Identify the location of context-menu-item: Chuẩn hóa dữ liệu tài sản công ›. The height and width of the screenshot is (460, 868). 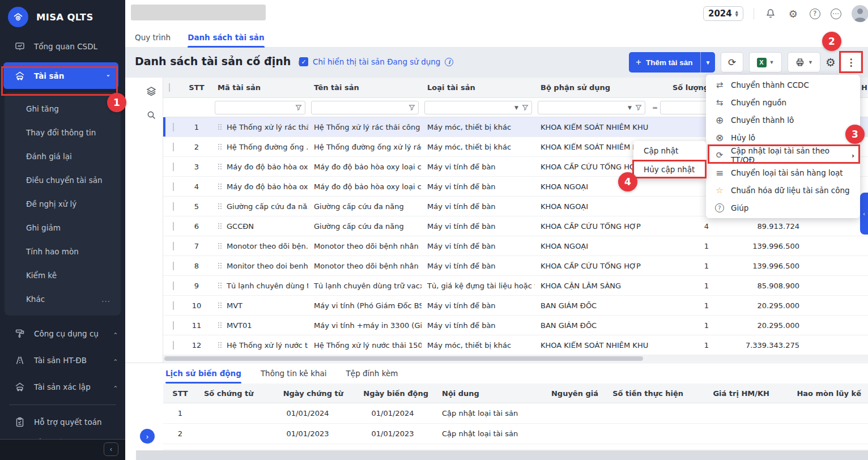
(783, 190).